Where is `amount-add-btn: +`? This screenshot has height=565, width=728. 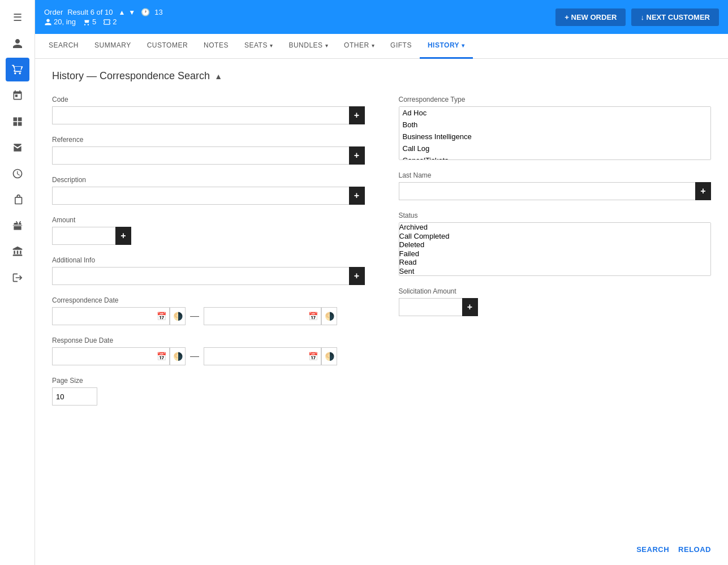
amount-add-btn: + is located at coordinates (123, 236).